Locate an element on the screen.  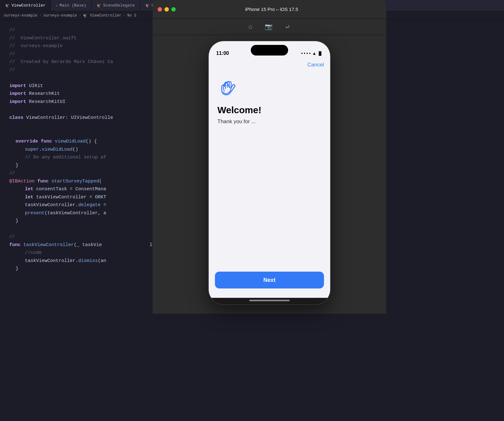
phone-screen: Cancel is located at coordinates (269, 178).